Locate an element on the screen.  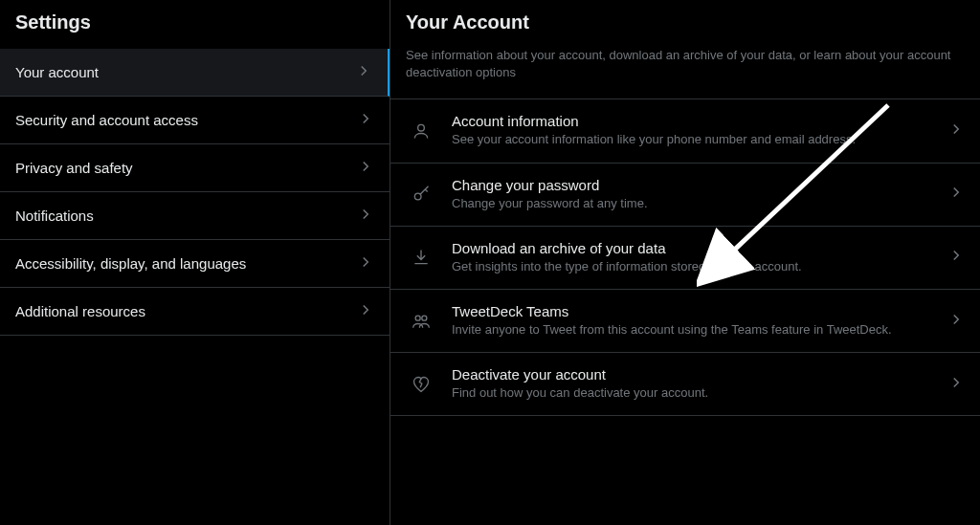
option-text: Deactivate your account Find out how you… is located at coordinates (692, 384).